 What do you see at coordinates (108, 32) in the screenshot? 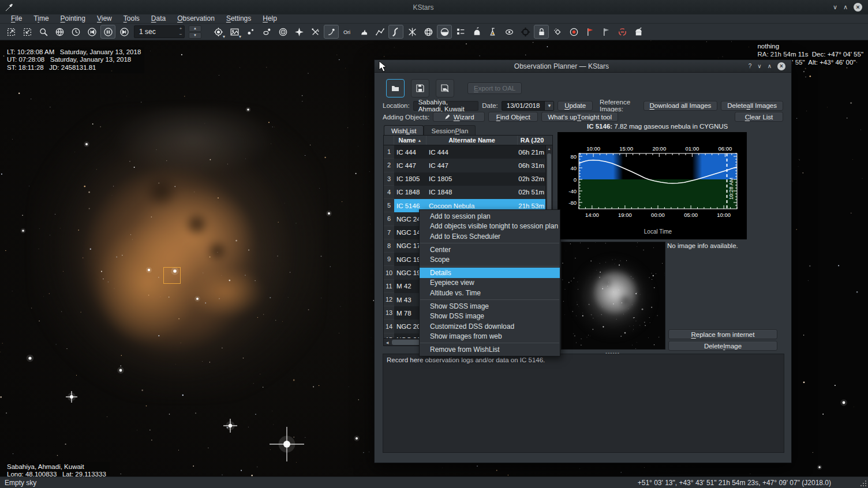
I see `pause-icon` at bounding box center [108, 32].